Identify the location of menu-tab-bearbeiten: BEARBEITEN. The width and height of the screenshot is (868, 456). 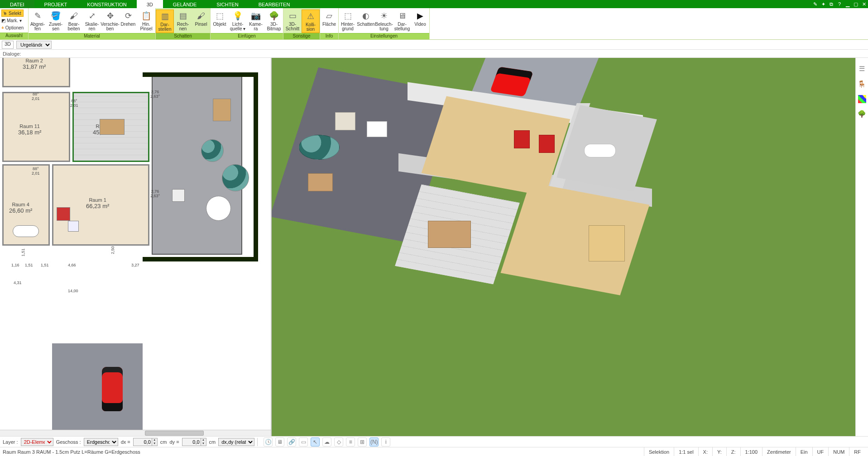
(274, 4).